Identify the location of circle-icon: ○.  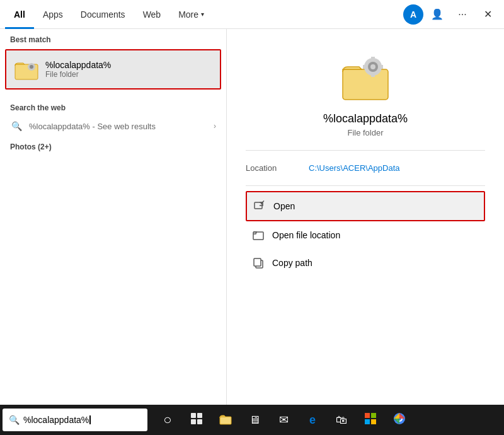
(168, 420).